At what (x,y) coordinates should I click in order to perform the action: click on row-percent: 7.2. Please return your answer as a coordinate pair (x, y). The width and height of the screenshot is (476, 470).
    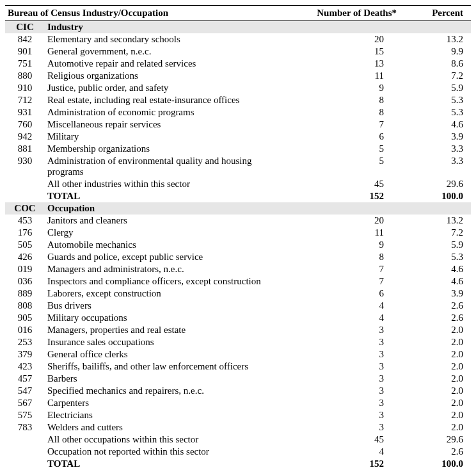
    Looking at the image, I should click on (440, 76).